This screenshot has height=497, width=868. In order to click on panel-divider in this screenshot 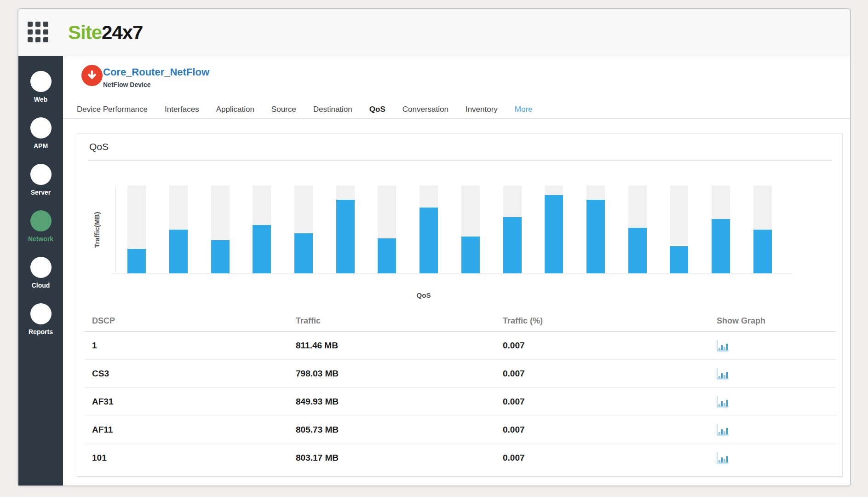, I will do `click(460, 160)`.